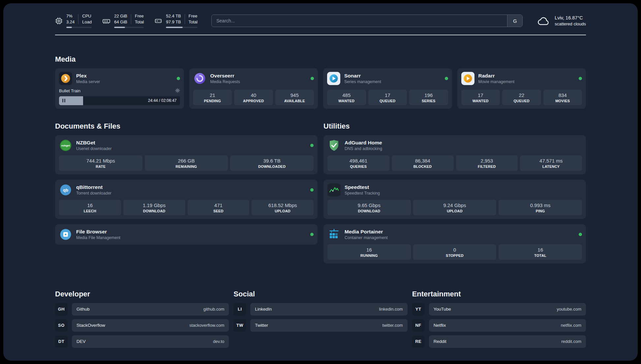 This screenshot has height=364, width=641. I want to click on topbar: 7% 3.24 CPU Load, so click(320, 21).